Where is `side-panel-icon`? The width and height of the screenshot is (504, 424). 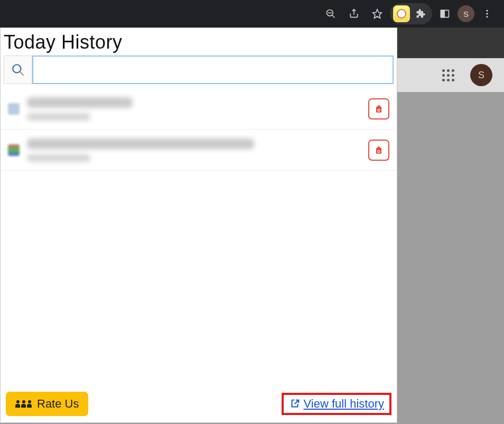
side-panel-icon is located at coordinates (445, 14).